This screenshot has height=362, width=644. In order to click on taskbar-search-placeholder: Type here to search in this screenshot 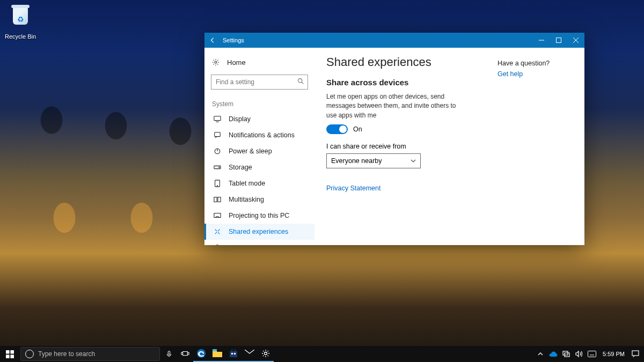, I will do `click(67, 354)`.